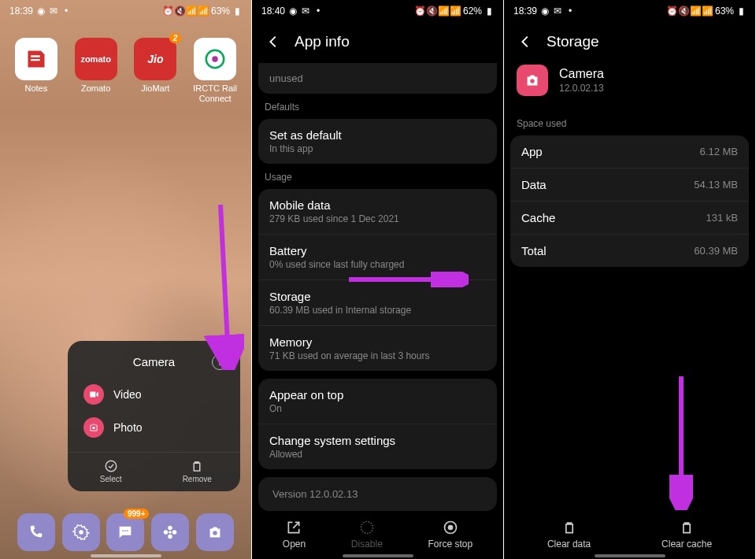 This screenshot has height=559, width=756. What do you see at coordinates (198, 471) in the screenshot?
I see `ctx-remove: Remove` at bounding box center [198, 471].